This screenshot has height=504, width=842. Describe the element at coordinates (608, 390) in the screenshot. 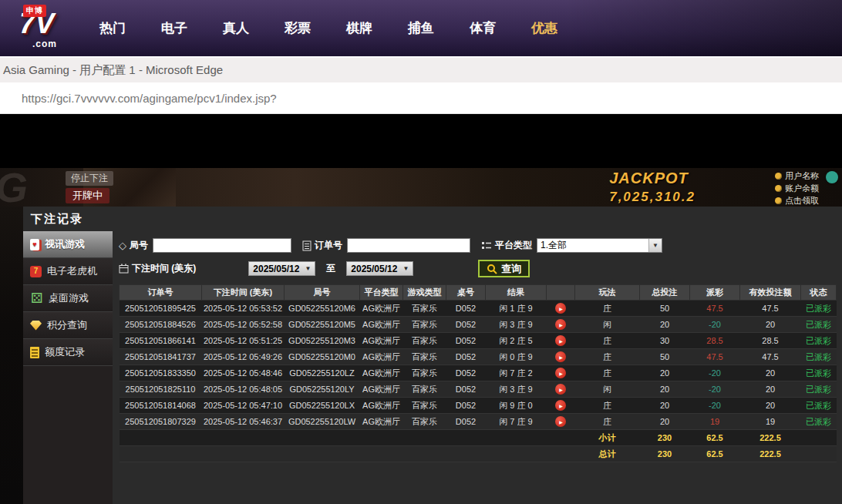

I see `cell-playtype: 闲` at that location.